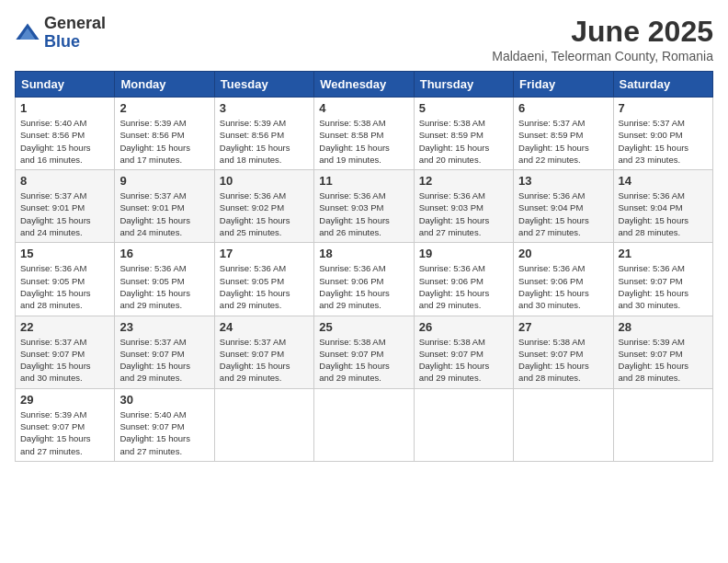 Image resolution: width=728 pixels, height=563 pixels. What do you see at coordinates (664, 287) in the screenshot?
I see `cell-info: Sunrise: 5:36 AM Sunset: 9:07 PM Dayligh…` at bounding box center [664, 287].